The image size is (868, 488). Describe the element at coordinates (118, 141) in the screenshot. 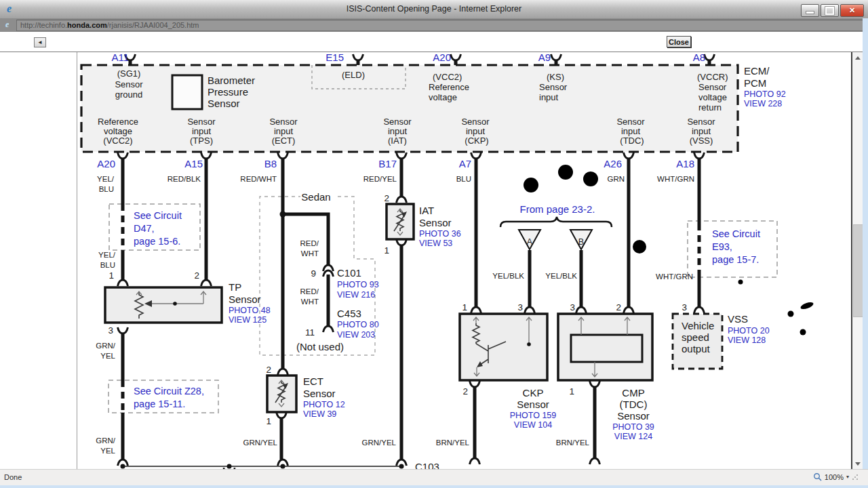

I see `col-vcc2-line3: (VCC2)` at that location.